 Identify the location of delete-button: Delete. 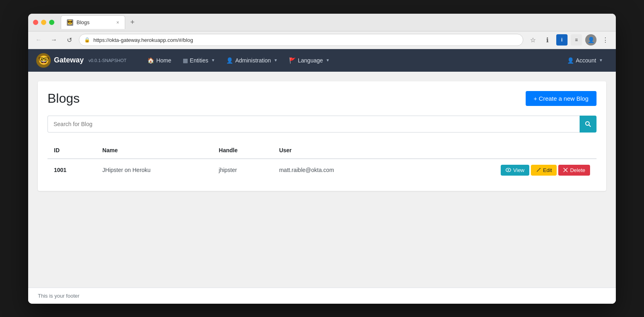
(574, 170).